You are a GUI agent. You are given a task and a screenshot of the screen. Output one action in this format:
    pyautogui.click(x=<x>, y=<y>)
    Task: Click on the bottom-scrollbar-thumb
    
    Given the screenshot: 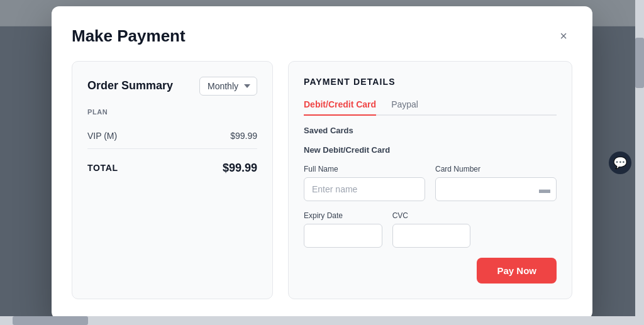 What is the action you would take?
    pyautogui.click(x=50, y=321)
    